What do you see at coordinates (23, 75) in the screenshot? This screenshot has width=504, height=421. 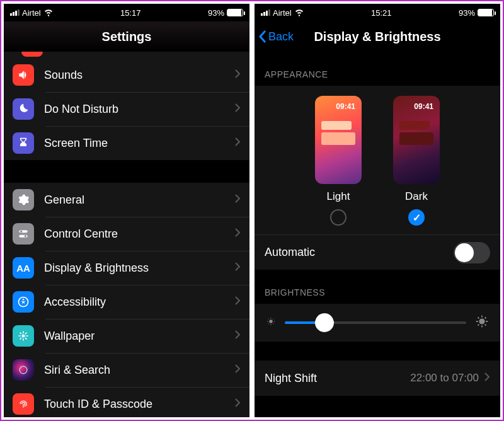 I see `speaker-icon` at bounding box center [23, 75].